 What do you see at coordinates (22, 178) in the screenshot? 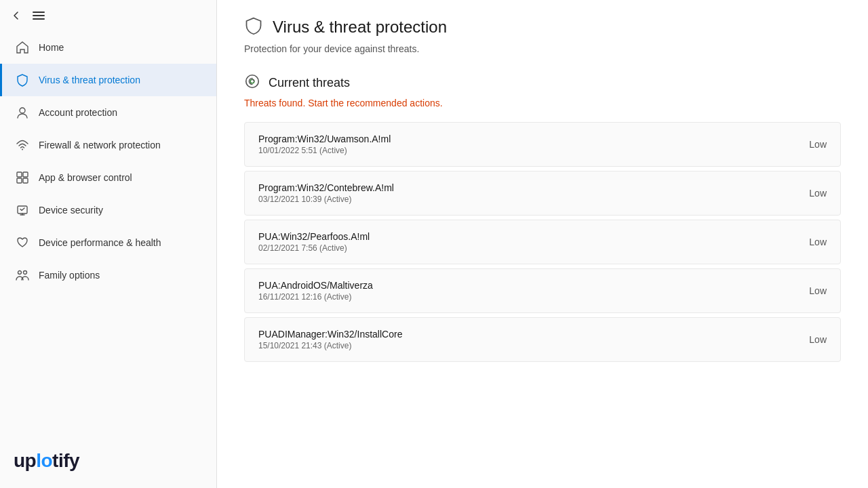
I see `app-icon` at bounding box center [22, 178].